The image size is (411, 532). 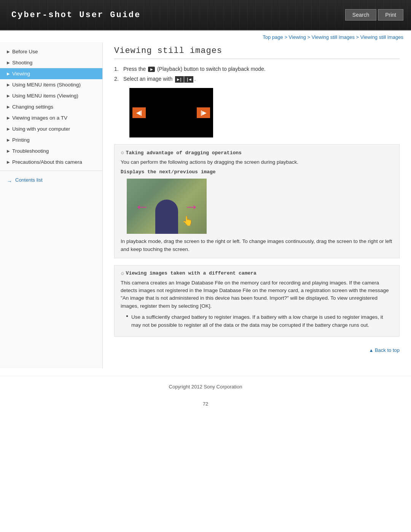 I want to click on sidebar-item-label: Printing, so click(x=21, y=140).